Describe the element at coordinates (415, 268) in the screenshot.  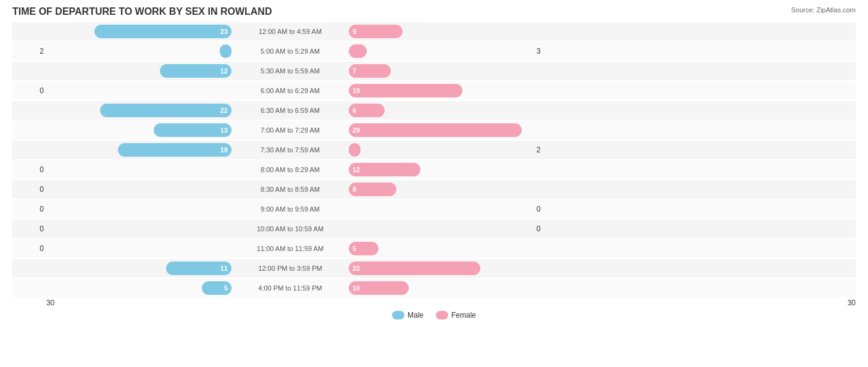
I see `female-bar: 22` at that location.